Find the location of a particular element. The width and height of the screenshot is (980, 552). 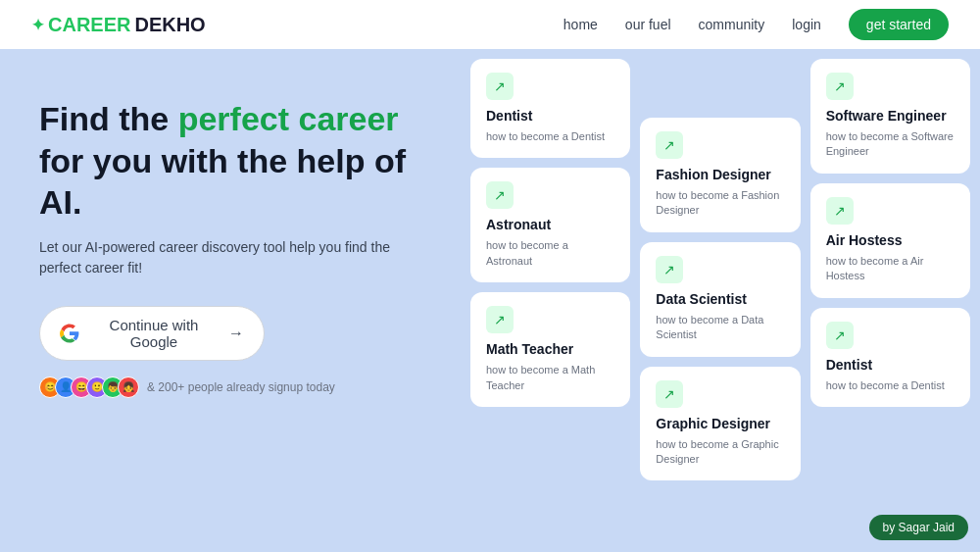

navbar: ✦ CAREERDEKHO home our fuel community lo… is located at coordinates (490, 25).